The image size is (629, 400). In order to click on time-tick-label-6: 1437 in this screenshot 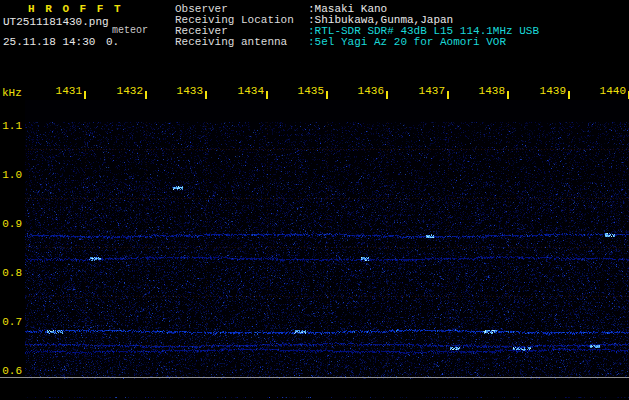, I will do `click(428, 92)`.